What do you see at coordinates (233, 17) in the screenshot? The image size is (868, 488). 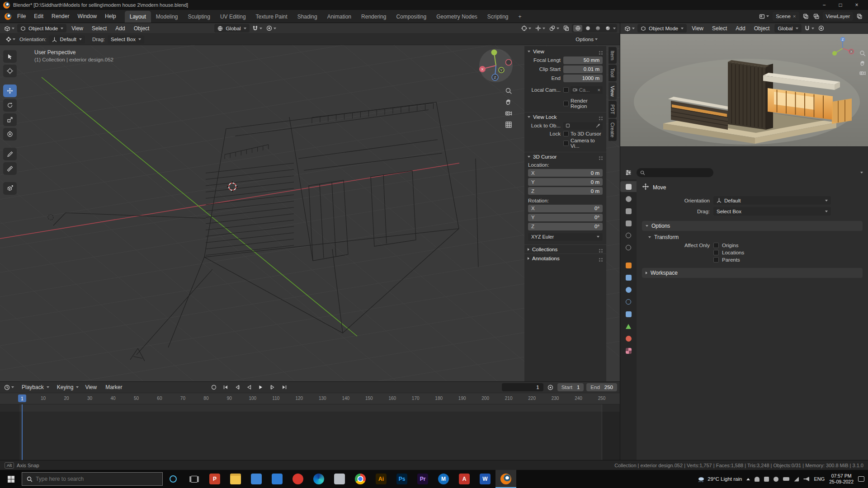 I see `workspace-tab-uv-editing: UV Editing` at bounding box center [233, 17].